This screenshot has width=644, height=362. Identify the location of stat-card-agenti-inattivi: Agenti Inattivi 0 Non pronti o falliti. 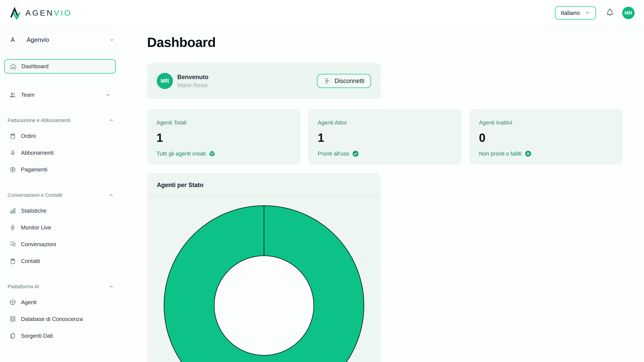
(546, 137).